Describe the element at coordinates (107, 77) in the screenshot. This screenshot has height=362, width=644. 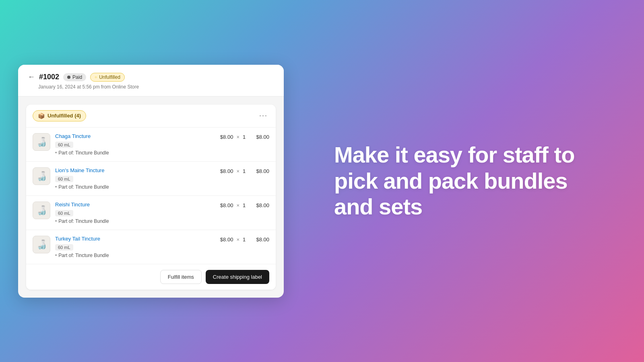
I see `unfulfilled-header-badge: Unfulfilled` at that location.